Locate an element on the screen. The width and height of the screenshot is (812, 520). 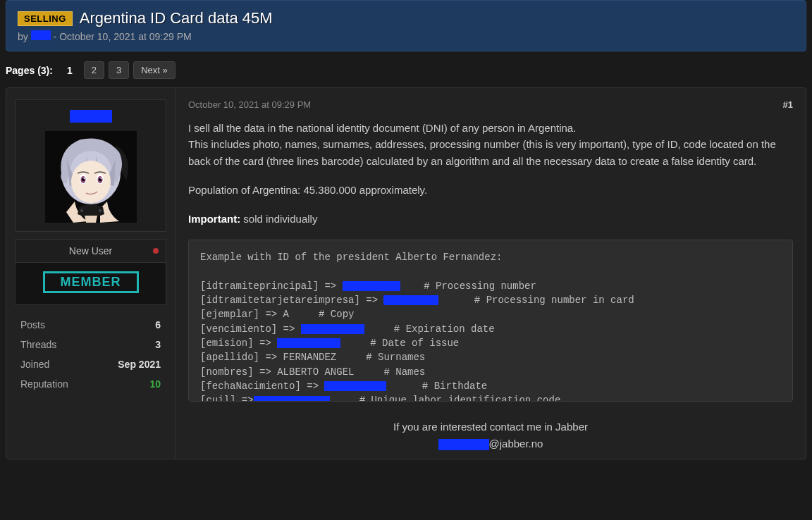
pagination: Pages (3): 1 2 3 Next » is located at coordinates (406, 70).